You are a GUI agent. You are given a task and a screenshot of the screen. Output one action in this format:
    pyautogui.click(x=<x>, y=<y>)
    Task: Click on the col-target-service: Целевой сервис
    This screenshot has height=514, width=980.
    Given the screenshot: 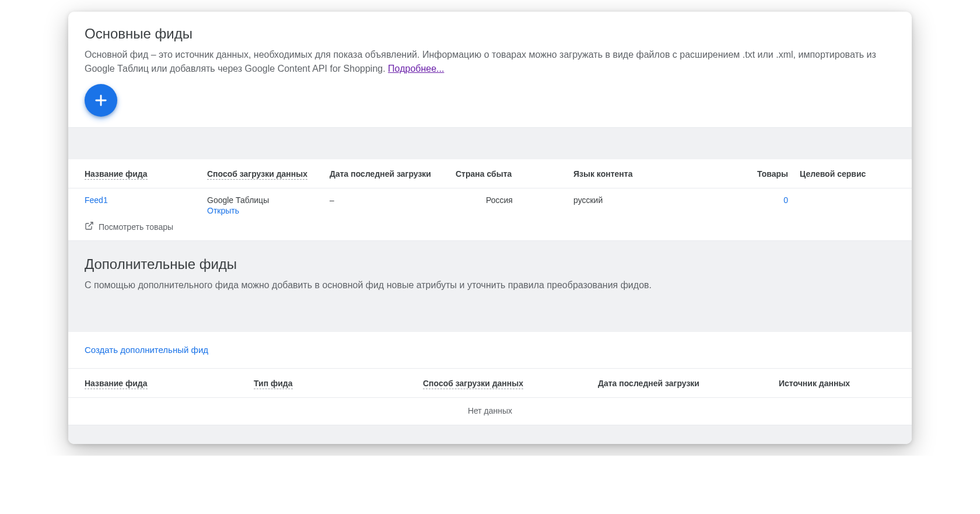 What is the action you would take?
    pyautogui.click(x=833, y=174)
    